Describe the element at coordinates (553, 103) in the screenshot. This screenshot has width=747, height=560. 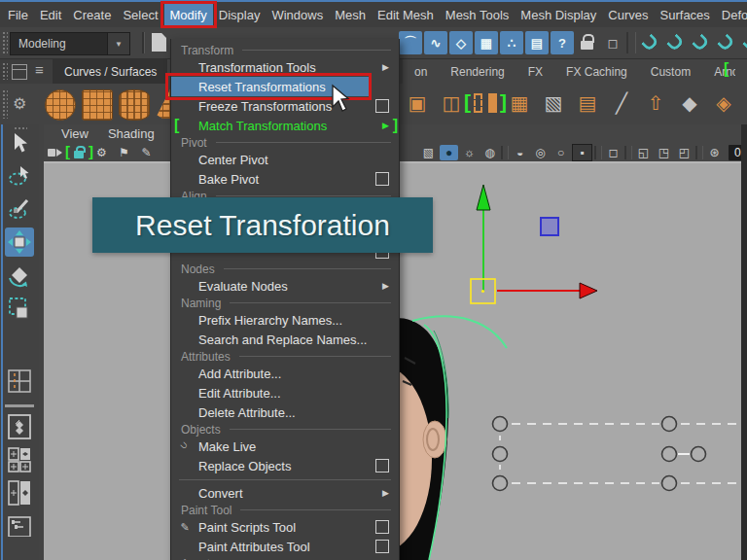
I see `cube-wire-icon: ▧` at that location.